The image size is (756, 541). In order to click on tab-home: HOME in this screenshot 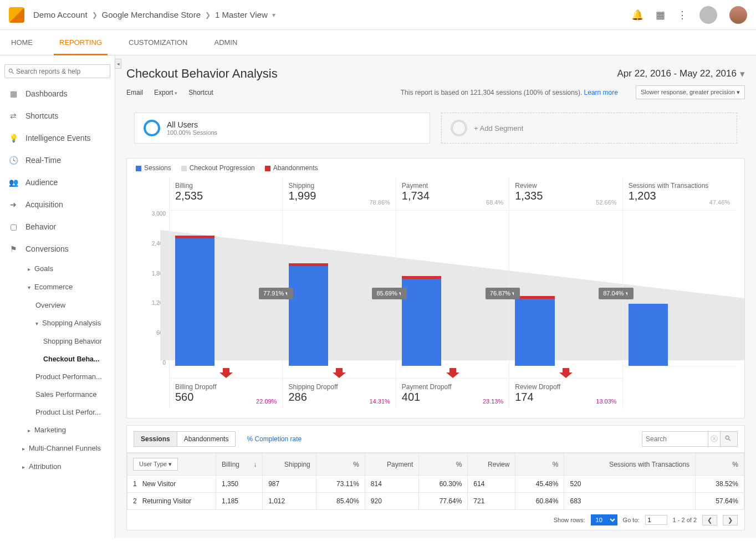, I will do `click(22, 43)`.